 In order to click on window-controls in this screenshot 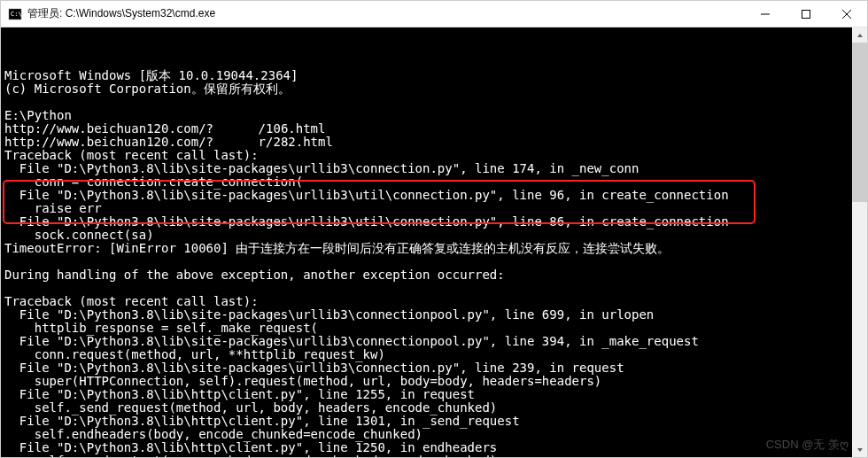, I will do `click(806, 14)`.